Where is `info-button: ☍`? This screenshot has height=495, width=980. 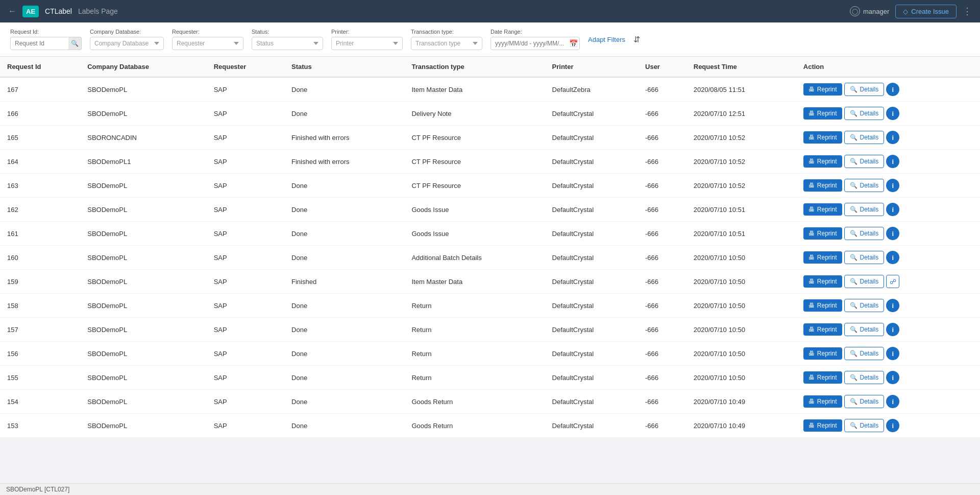
info-button: ☍ is located at coordinates (893, 281).